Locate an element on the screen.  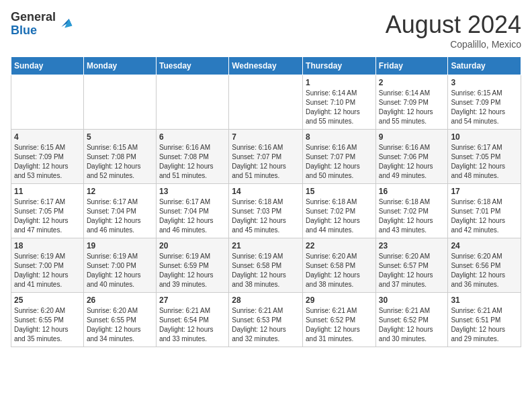
day-info: Sunrise: 6:14 AM Sunset: 7:10 PM Dayligh… is located at coordinates (339, 107).